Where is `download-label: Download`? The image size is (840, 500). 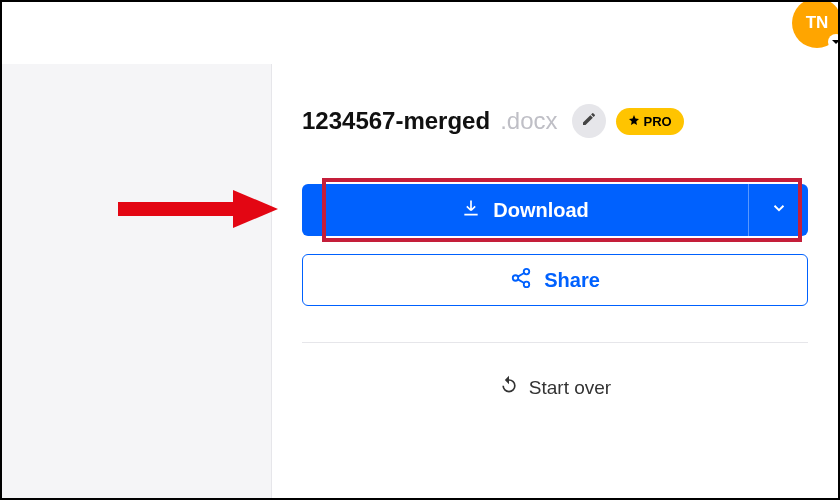 download-label: Download is located at coordinates (541, 210).